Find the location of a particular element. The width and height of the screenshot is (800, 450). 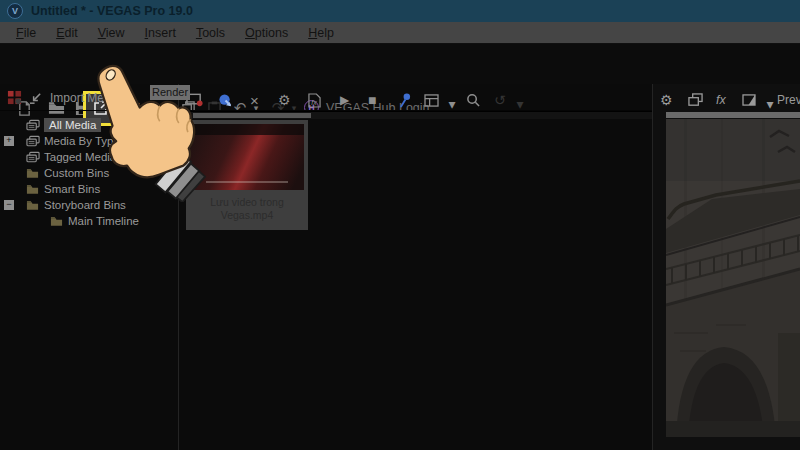

get-media-from-web-button is located at coordinates (226, 100).